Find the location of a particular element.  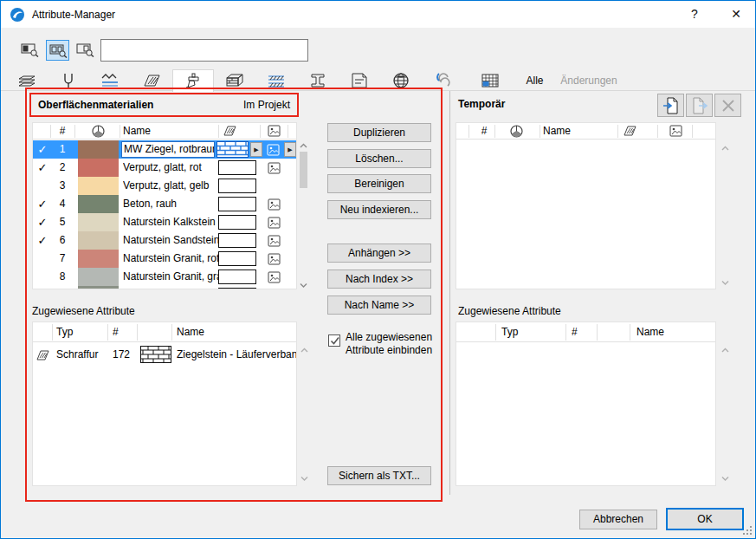

alle-attribute-checkbox is located at coordinates (334, 341).